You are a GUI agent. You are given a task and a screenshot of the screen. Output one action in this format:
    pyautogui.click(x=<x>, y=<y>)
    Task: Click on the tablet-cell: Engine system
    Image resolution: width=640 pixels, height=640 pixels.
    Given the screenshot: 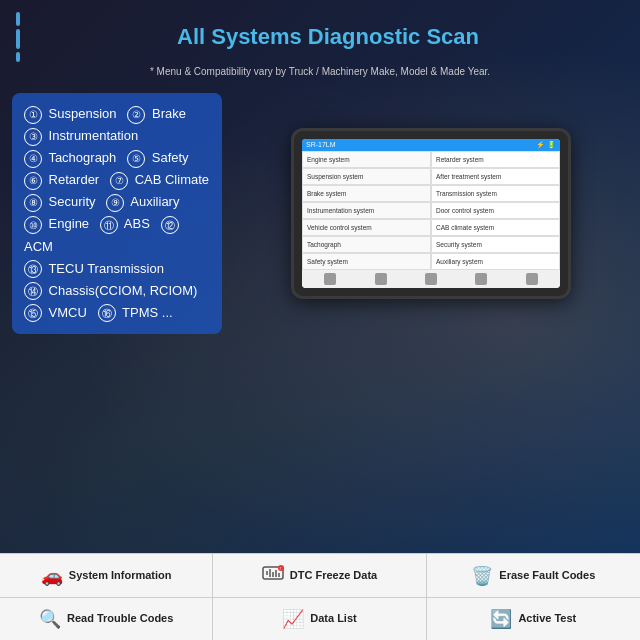 What is the action you would take?
    pyautogui.click(x=366, y=160)
    